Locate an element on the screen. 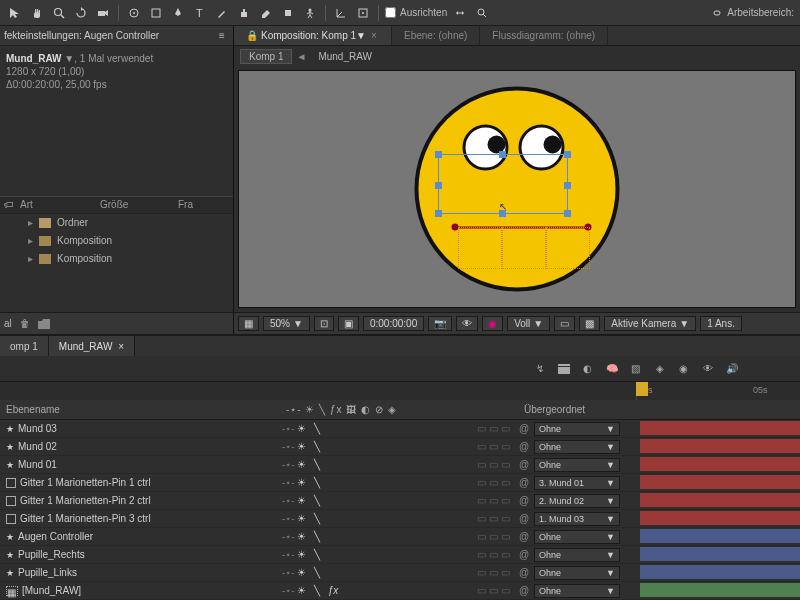 This screenshot has width=800, height=600. layer-row: ★Pupille_Links -⋆-☀╲▭ ▭ ▭ @Ohne▼ is located at coordinates (400, 573).